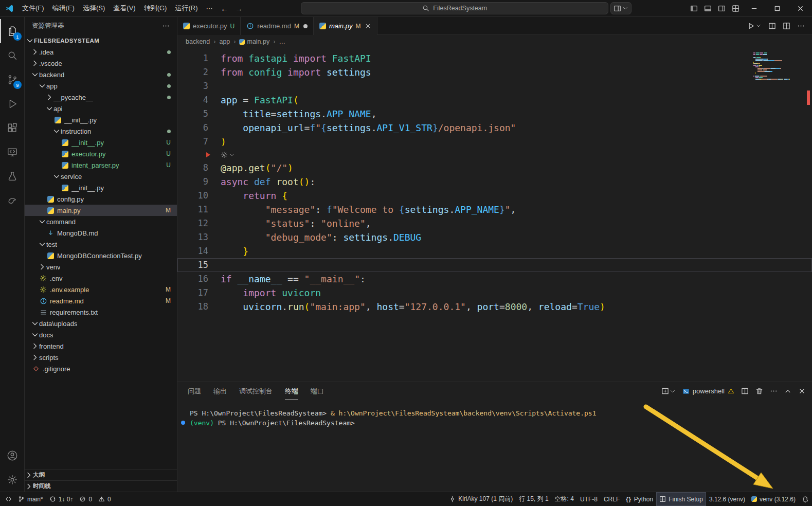  I want to click on line-number: 2, so click(193, 72).